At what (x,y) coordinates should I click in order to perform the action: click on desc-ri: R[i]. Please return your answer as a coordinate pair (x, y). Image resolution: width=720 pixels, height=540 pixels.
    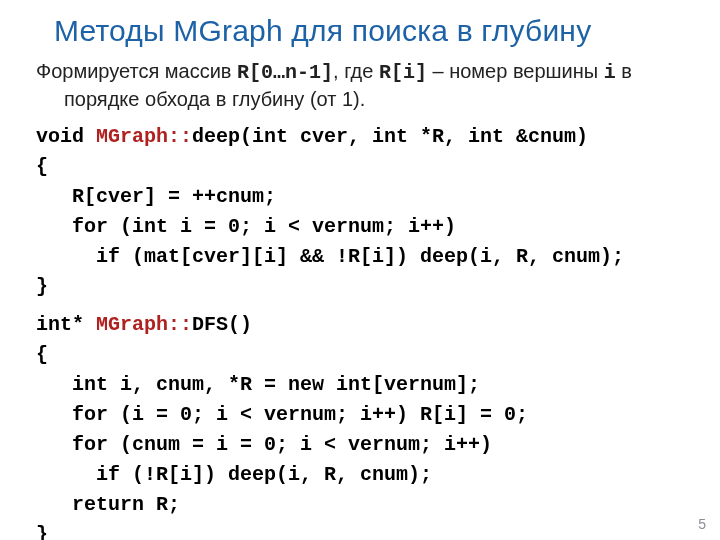
    Looking at the image, I should click on (403, 72).